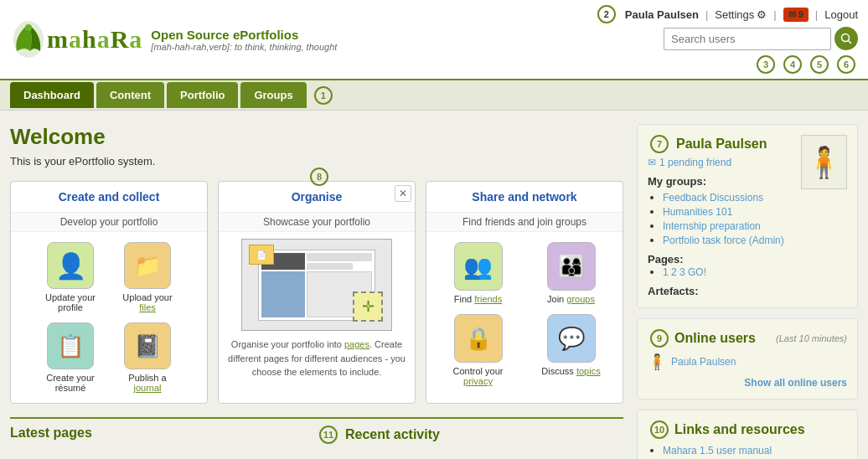 The width and height of the screenshot is (868, 459). What do you see at coordinates (28, 39) in the screenshot?
I see `logo-icon` at bounding box center [28, 39].